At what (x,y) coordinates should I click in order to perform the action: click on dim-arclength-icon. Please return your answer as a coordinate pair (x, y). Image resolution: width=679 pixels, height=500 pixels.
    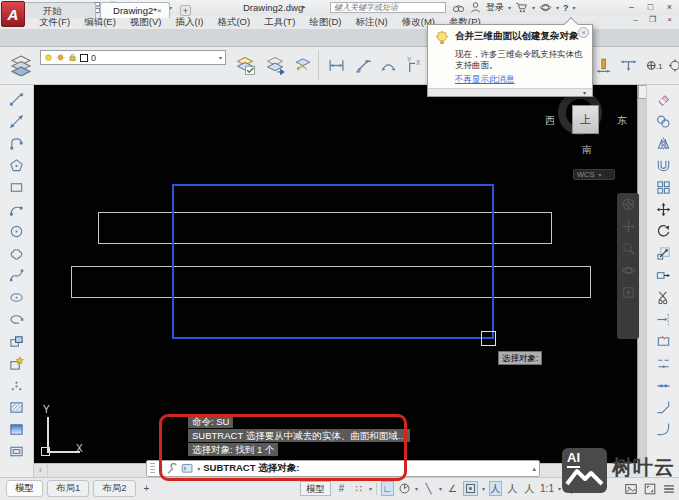
    Looking at the image, I should click on (388, 65).